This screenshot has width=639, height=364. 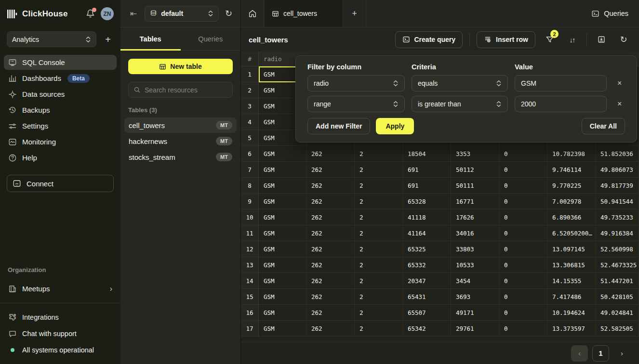 I want to click on sidebar-item-backups: Backups, so click(x=60, y=110).